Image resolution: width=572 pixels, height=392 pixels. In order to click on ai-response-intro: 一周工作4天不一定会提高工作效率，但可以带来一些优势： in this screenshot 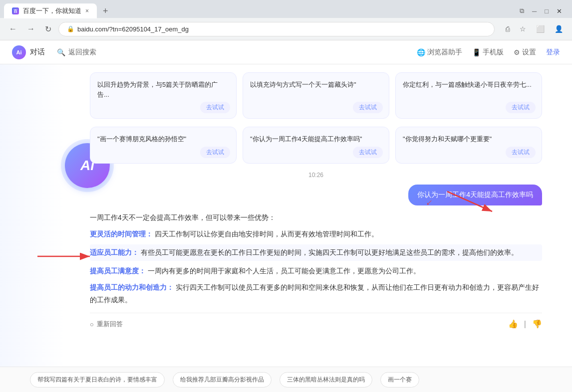, I will do `click(316, 217)`.